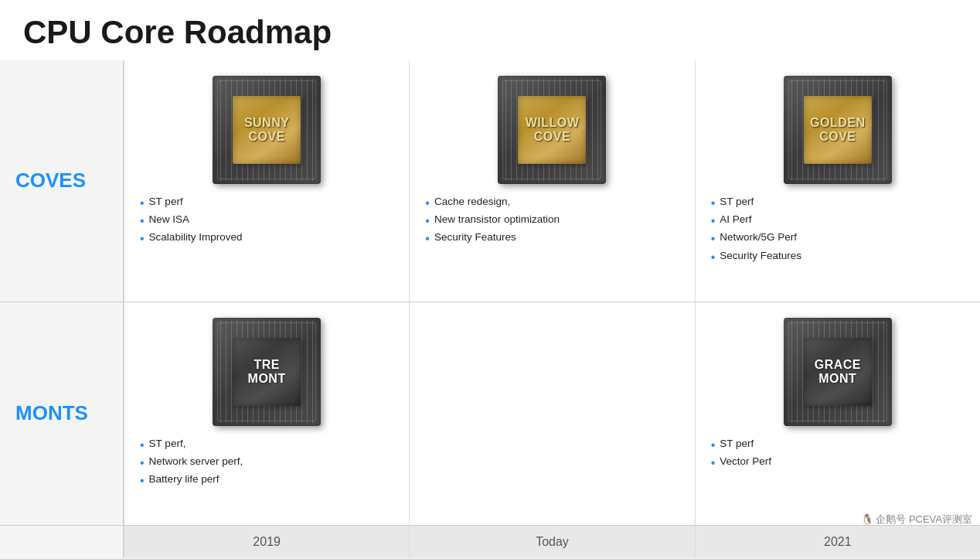 This screenshot has width=980, height=559. Describe the element at coordinates (553, 203) in the screenshot. I see `feature-item: •Cache redesign,` at that location.